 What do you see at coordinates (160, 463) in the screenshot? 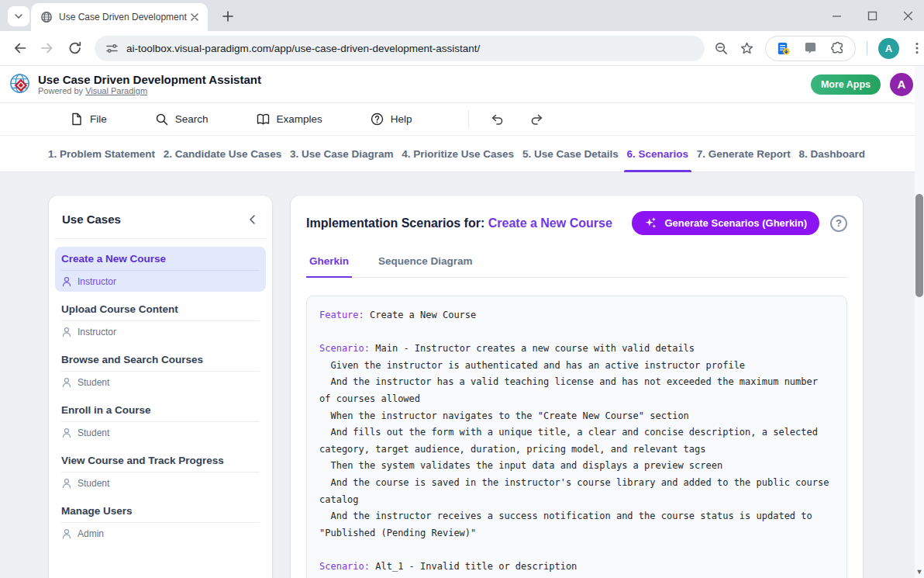
I see `use-case-title: View Course and Track Progress` at bounding box center [160, 463].